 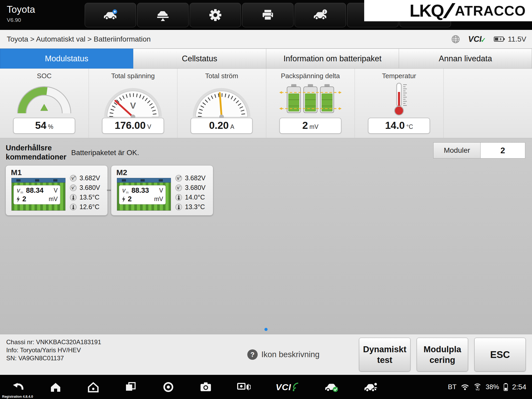 What do you see at coordinates (266, 329) in the screenshot?
I see `page-indicator-dot` at bounding box center [266, 329].